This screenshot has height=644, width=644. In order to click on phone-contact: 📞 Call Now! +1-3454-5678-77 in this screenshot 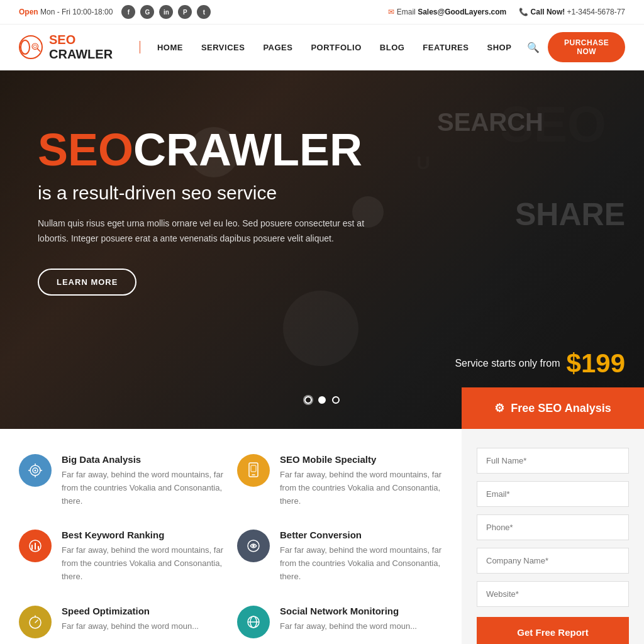, I will do `click(572, 12)`.